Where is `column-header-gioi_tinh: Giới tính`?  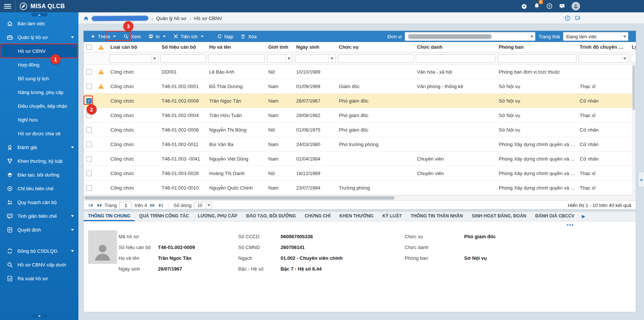
column-header-gioi_tinh: Giới tính is located at coordinates (280, 47).